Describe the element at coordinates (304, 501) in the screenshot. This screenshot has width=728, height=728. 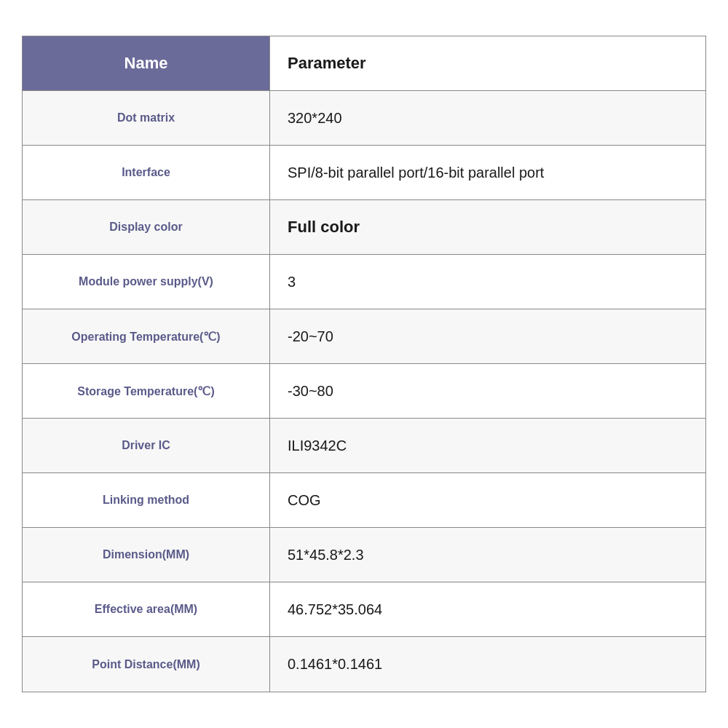
I see `row-param-value: COG` at that location.